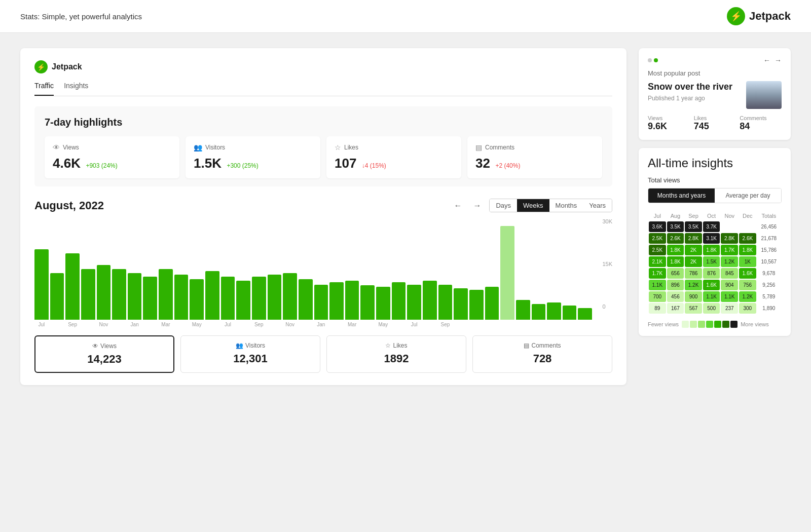 This screenshot has height=532, width=811. Describe the element at coordinates (503, 206) in the screenshot. I see `period-days: Days` at that location.